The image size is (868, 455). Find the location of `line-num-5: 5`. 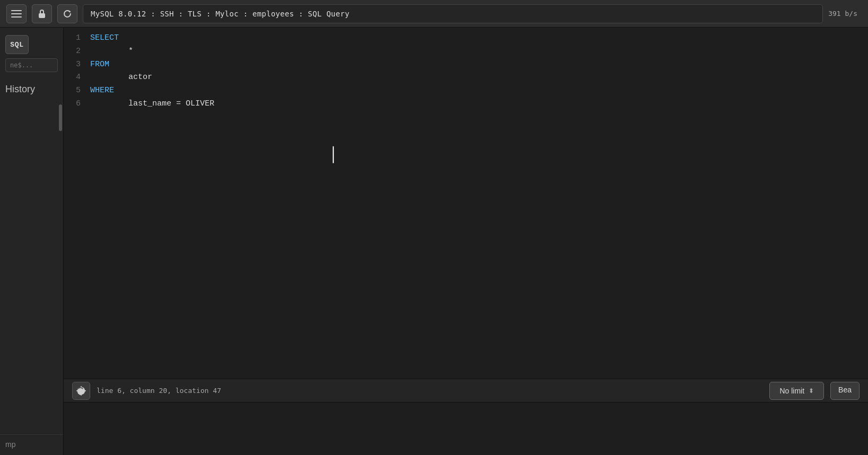

line-num-5: 5 is located at coordinates (74, 91).